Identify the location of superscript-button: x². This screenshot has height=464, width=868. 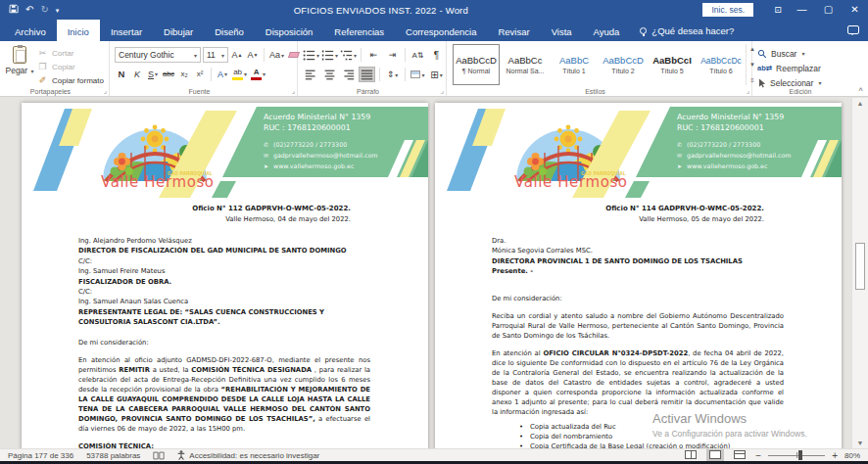
(200, 74).